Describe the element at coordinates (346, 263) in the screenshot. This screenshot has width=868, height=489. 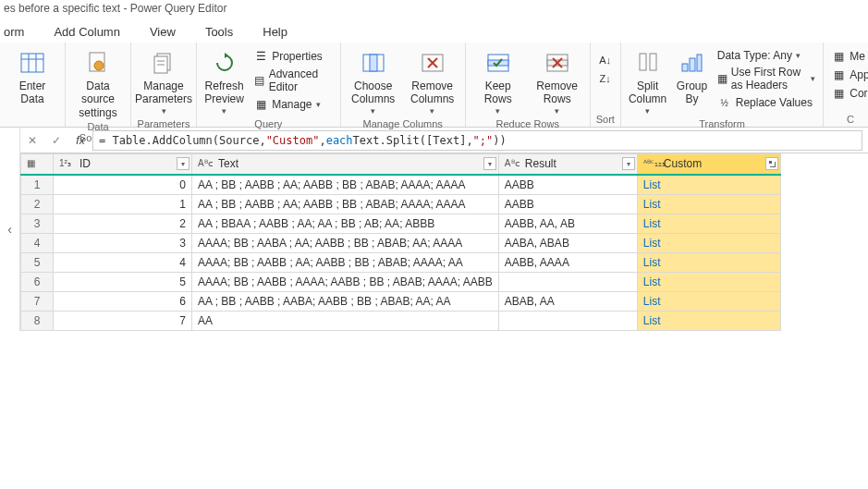
I see `cell-text: AAAA; BB ; AABB ; AA; AABB ; BB ; ABAB; …` at that location.